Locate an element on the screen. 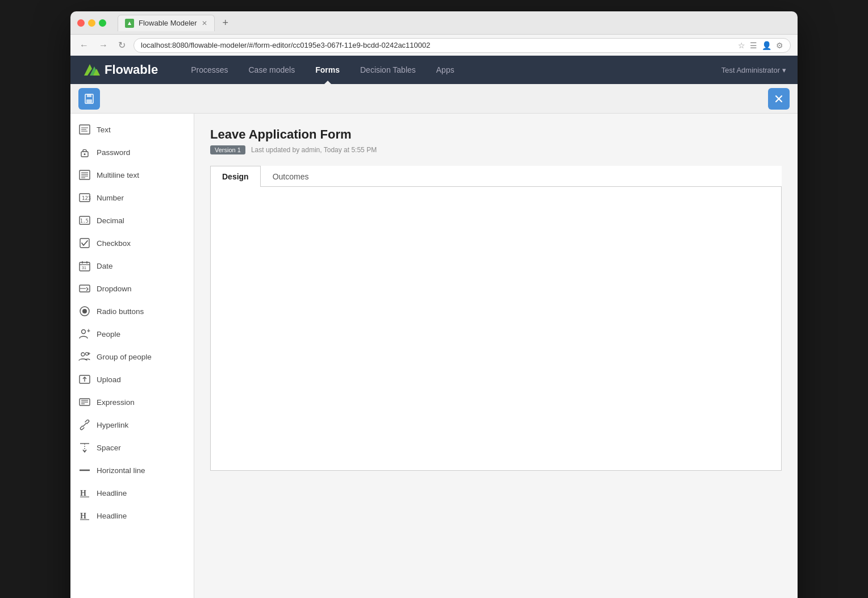  version-badge: Version 1 is located at coordinates (228, 150).